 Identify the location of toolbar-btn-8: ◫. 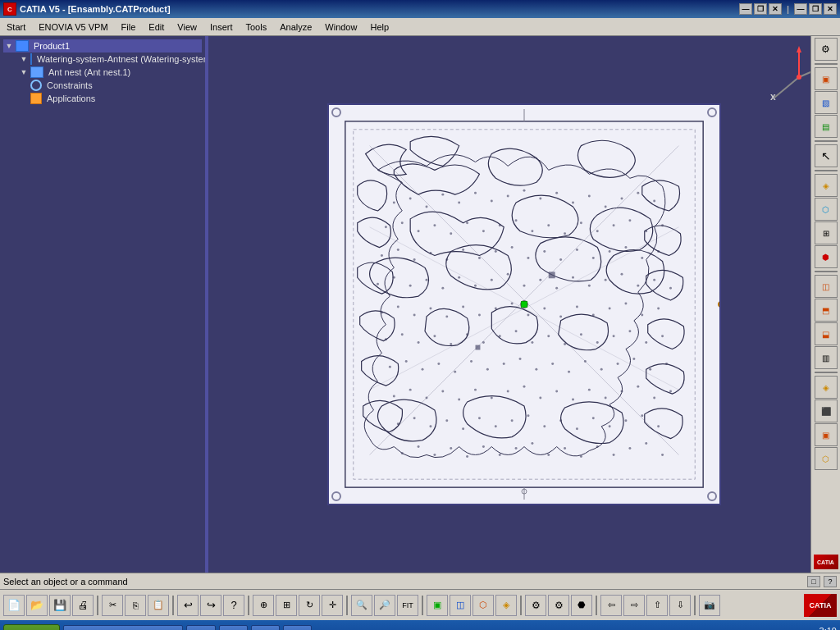
(826, 286).